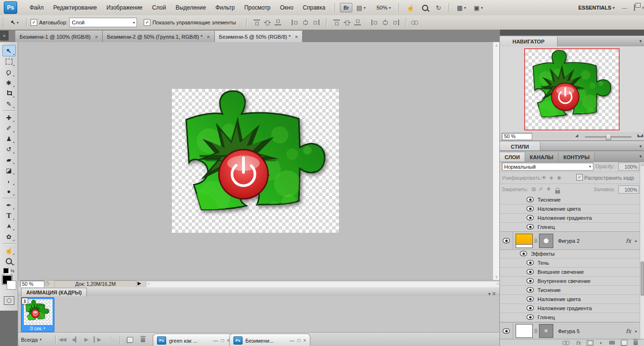  I want to click on adjustment-layer-icon: ◐, so click(602, 343).